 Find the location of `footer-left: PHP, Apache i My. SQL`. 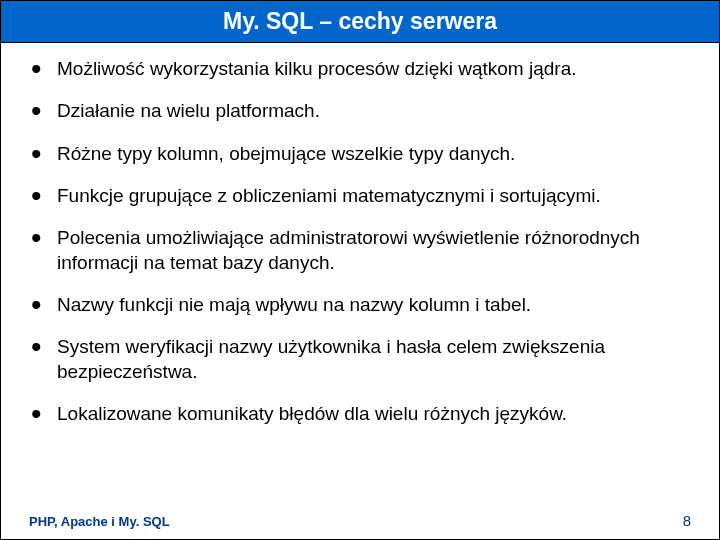

footer-left: PHP, Apache i My. SQL is located at coordinates (100, 522).